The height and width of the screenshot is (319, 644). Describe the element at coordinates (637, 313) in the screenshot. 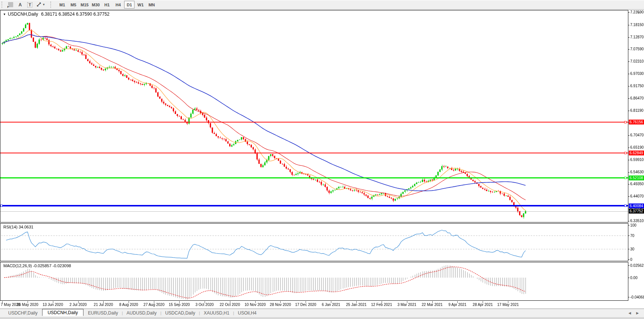

I see `tab-scroll-right-icon: ▶` at that location.